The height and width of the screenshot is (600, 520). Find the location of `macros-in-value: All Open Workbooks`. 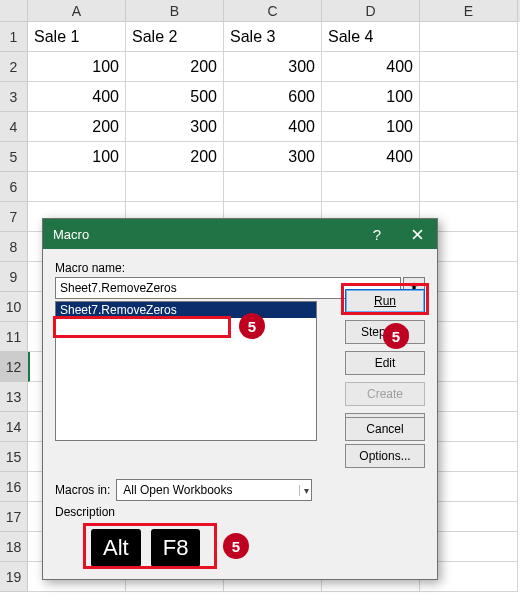

macros-in-value: All Open Workbooks is located at coordinates (178, 490).